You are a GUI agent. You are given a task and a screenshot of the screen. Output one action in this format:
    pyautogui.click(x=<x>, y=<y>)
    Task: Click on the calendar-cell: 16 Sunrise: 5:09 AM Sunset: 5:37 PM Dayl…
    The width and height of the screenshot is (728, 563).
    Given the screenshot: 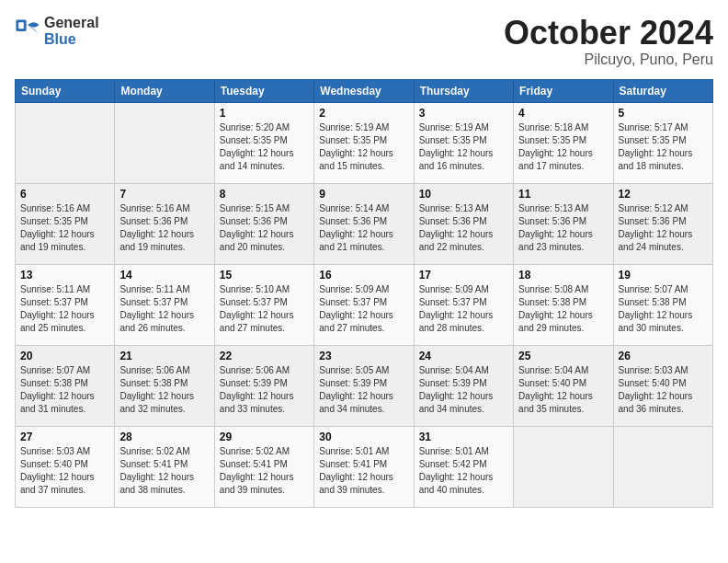 What is the action you would take?
    pyautogui.click(x=364, y=304)
    